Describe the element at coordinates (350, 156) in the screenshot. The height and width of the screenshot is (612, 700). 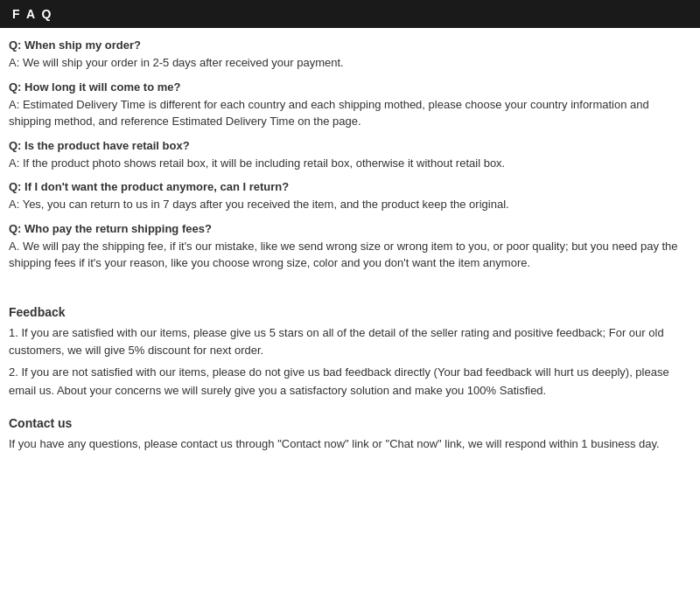
I see `qa-item-3: Q: Is the product have retail box? A: If…` at that location.